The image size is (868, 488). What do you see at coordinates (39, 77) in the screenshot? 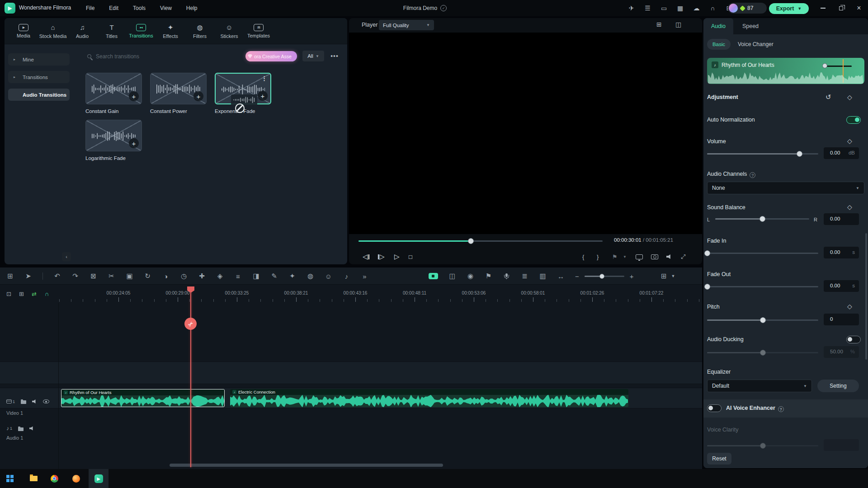
I see `sidebar-item-transitions: ▸Transitions` at bounding box center [39, 77].